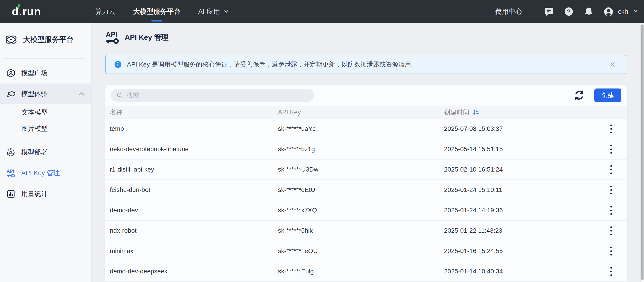 Image resolution: width=644 pixels, height=282 pixels. Describe the element at coordinates (366, 231) in the screenshot. I see `table-row: ndx-robot sk-******5hlk 2025-01-22 11:43…` at that location.